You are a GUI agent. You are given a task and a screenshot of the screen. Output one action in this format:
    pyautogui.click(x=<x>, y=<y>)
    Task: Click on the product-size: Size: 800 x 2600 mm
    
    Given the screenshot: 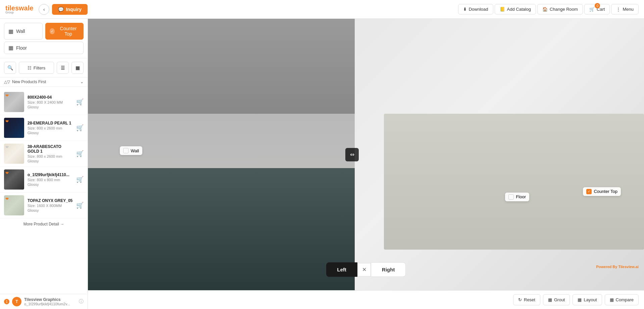 What is the action you would take?
    pyautogui.click(x=50, y=128)
    